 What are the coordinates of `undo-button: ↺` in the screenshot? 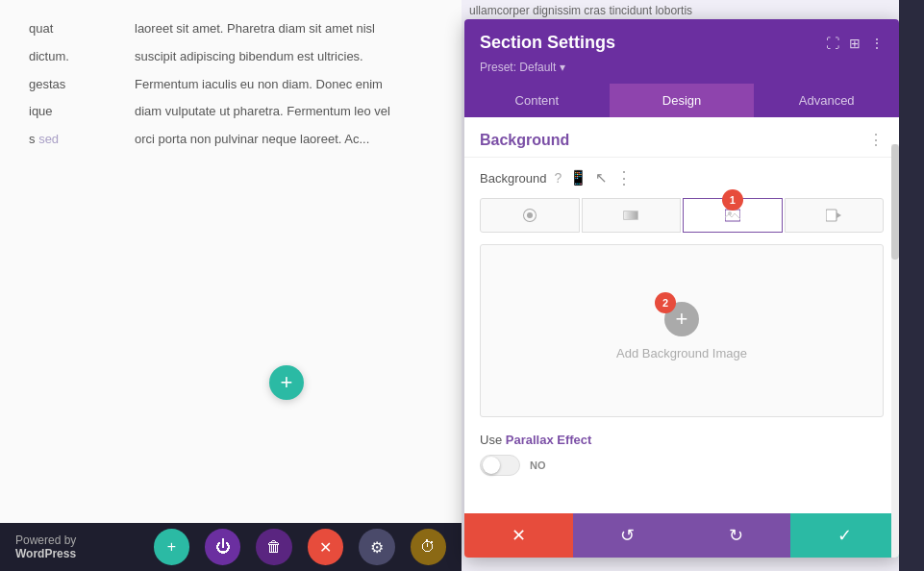 It's located at (627, 535).